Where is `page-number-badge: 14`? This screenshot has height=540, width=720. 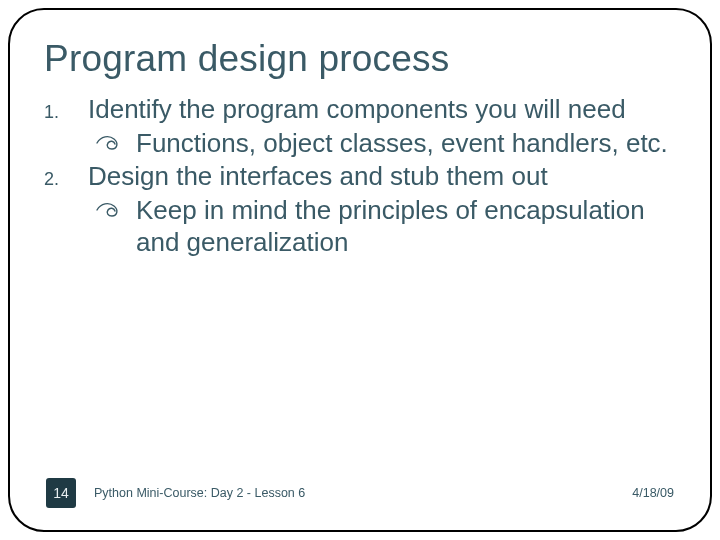
page-number-badge: 14 is located at coordinates (61, 493).